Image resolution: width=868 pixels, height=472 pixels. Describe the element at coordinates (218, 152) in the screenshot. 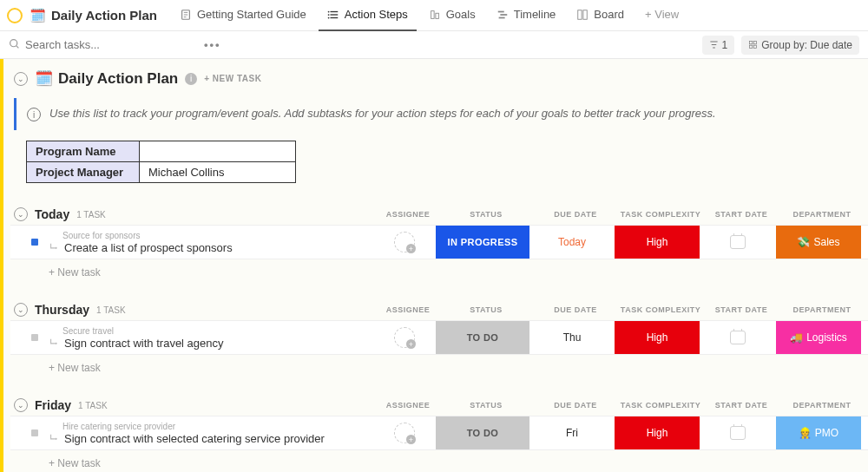

I see `info-value` at that location.